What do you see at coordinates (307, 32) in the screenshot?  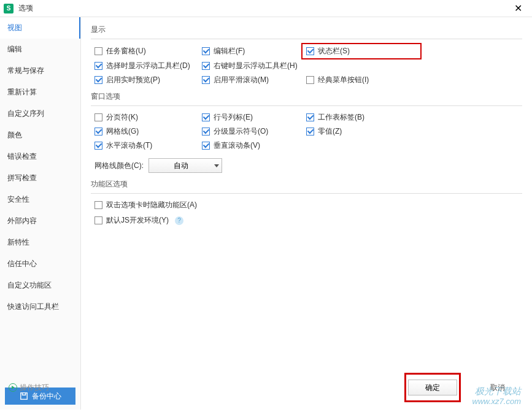 I see `display-title: 显示` at bounding box center [307, 32].